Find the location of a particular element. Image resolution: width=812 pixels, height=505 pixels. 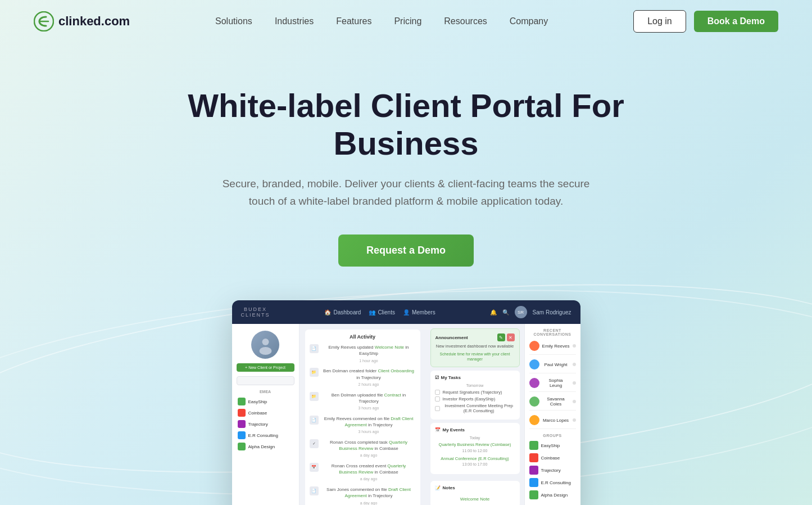

nav-pricing: Pricing is located at coordinates (408, 21).